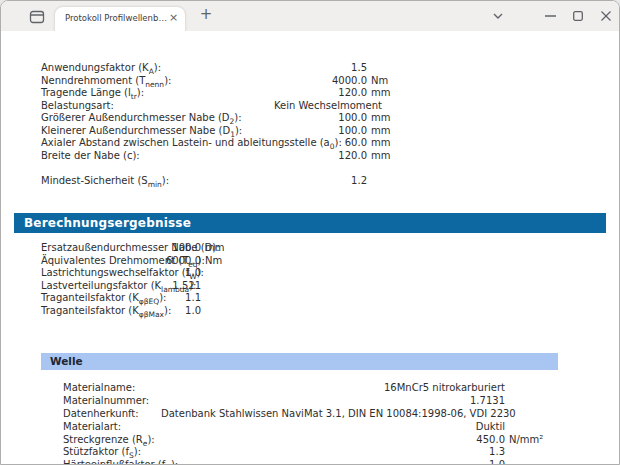 This screenshot has height=465, width=620. Describe the element at coordinates (131, 298) in the screenshot. I see `row-value: 1.1` at that location.